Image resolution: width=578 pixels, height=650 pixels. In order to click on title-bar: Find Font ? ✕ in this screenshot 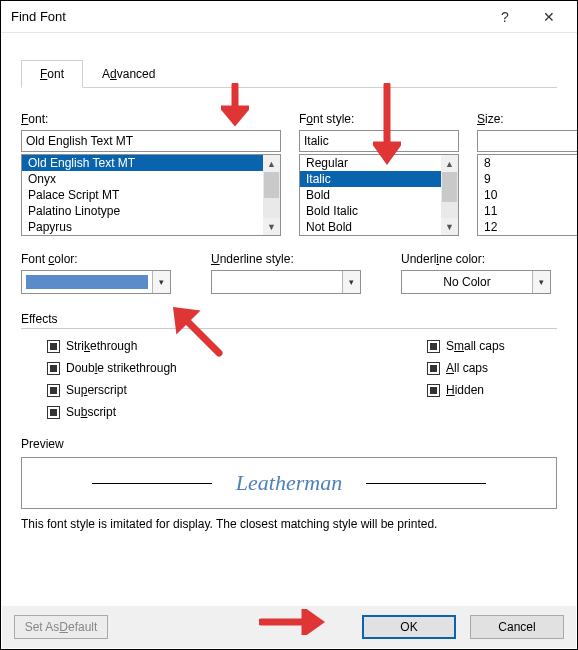, I will do `click(289, 17)`.